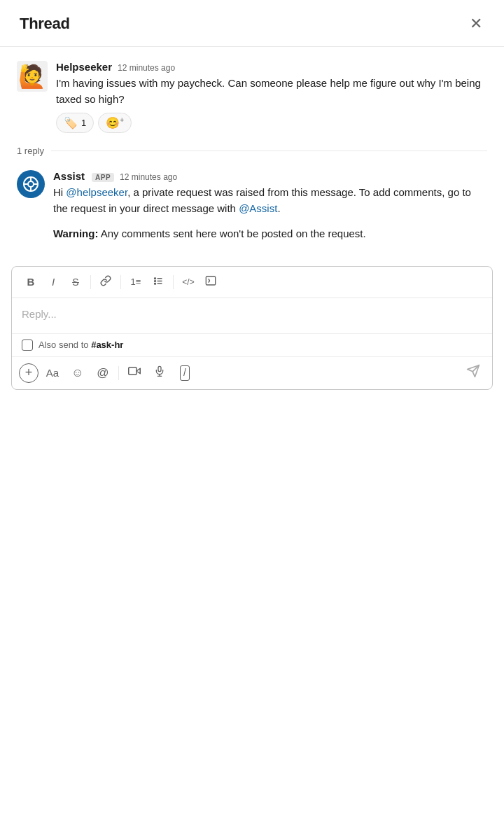  Describe the element at coordinates (103, 373) in the screenshot. I see `mention-button: @` at that location.